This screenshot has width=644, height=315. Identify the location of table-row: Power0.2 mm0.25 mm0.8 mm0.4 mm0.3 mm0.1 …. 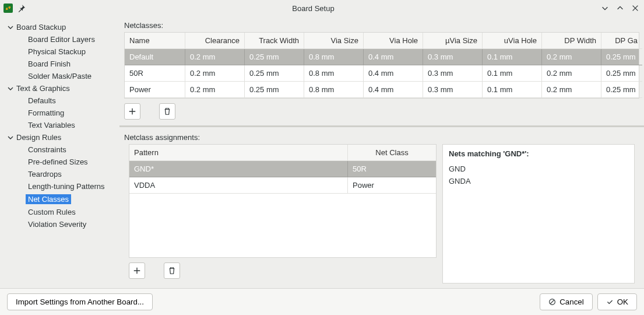
(382, 90).